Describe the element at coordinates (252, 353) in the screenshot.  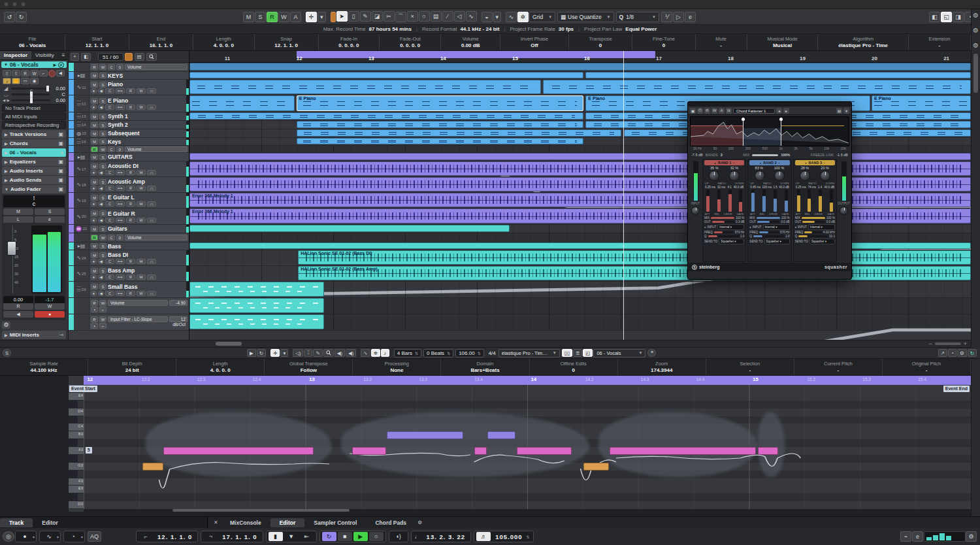
I see `audition-play-icon: ▶` at that location.